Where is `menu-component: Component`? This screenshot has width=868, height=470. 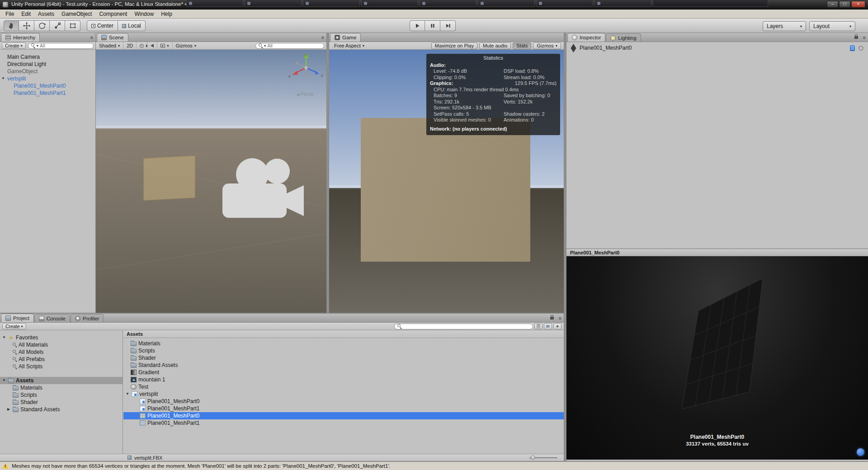
menu-component: Component is located at coordinates (113, 14).